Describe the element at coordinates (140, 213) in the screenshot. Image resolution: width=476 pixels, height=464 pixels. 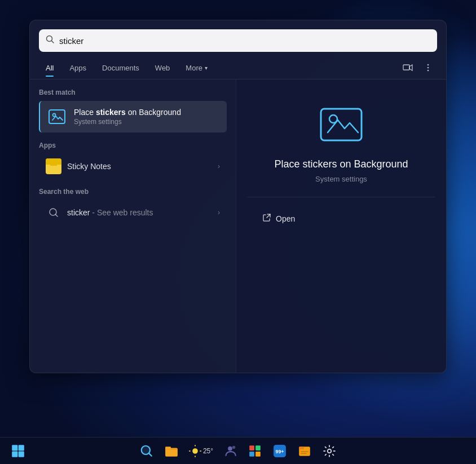
I see `web-search-text: sticker - See web results` at that location.